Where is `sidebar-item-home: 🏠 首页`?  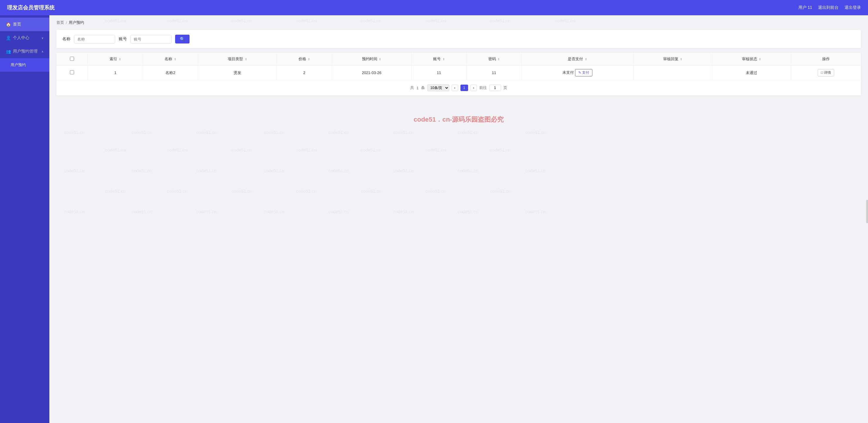 sidebar-item-home: 🏠 首页 is located at coordinates (25, 24).